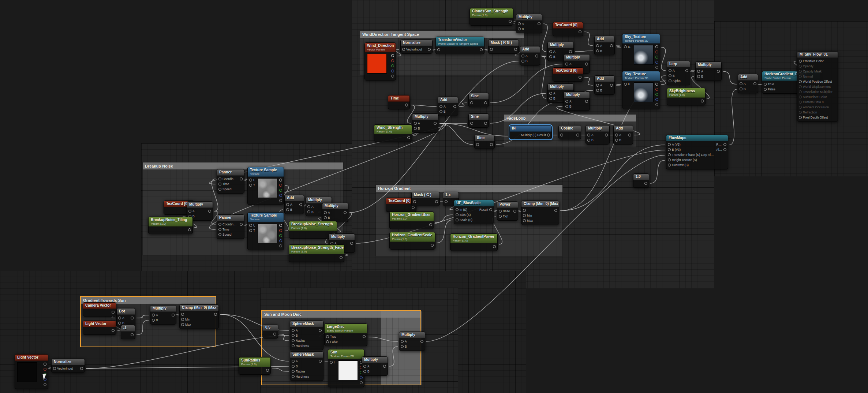 This screenshot has width=868, height=393. What do you see at coordinates (68, 362) in the screenshot?
I see `node-header: Normalize` at bounding box center [68, 362].